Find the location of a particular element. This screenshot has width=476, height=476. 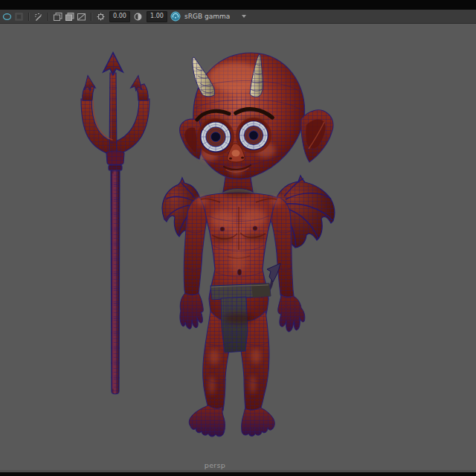

frame-stack-filled-icon is located at coordinates (70, 16).